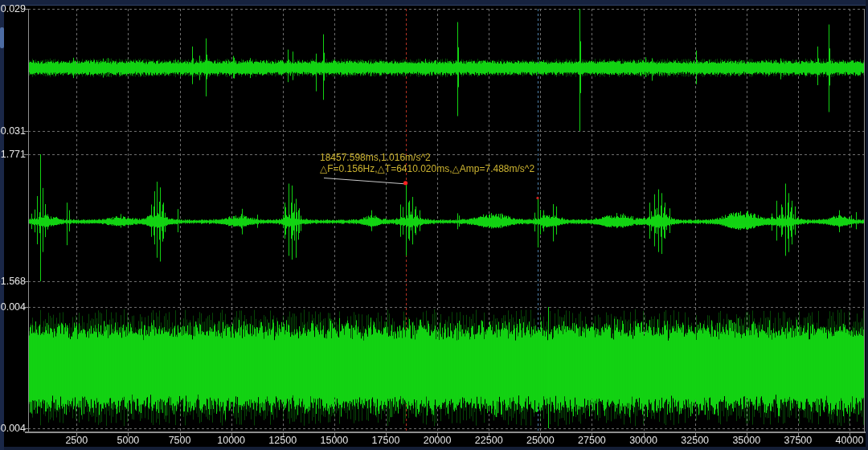 This screenshot has width=868, height=450. Describe the element at coordinates (437, 440) in the screenshot. I see `x-tick-label: 20000` at that location.